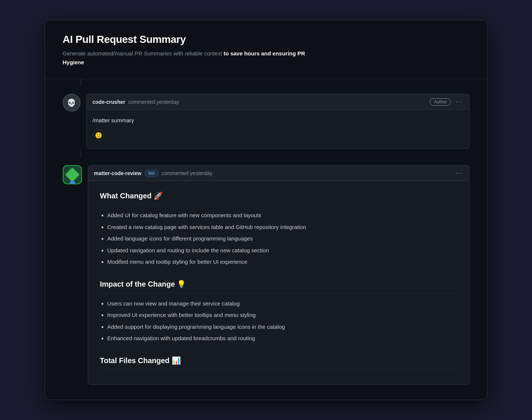 The height and width of the screenshot is (420, 532). Describe the element at coordinates (282, 215) in the screenshot. I see `list-item: Added UI for catalog feature with new co…` at that location.